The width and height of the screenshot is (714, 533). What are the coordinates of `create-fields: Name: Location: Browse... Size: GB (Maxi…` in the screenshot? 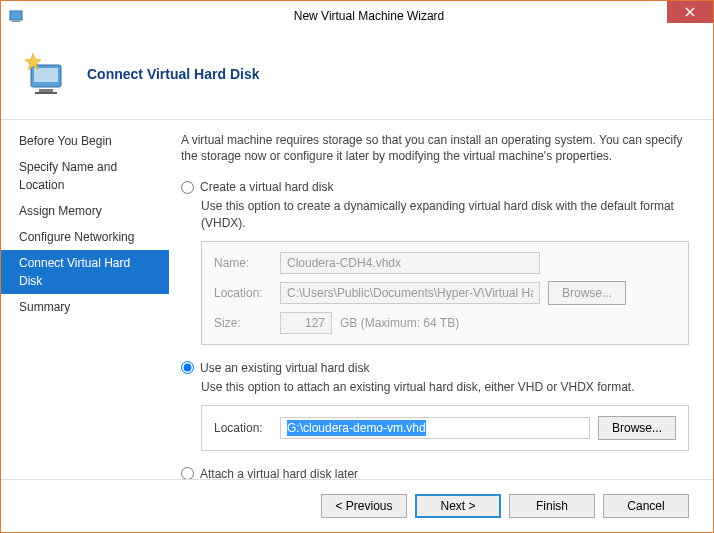 It's located at (445, 293).